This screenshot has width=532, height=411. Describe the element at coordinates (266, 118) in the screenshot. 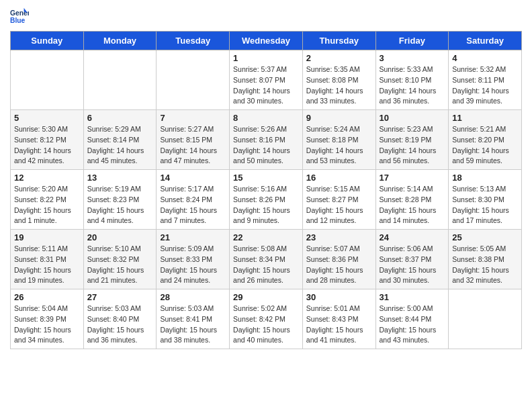

I see `day-number: 8` at that location.